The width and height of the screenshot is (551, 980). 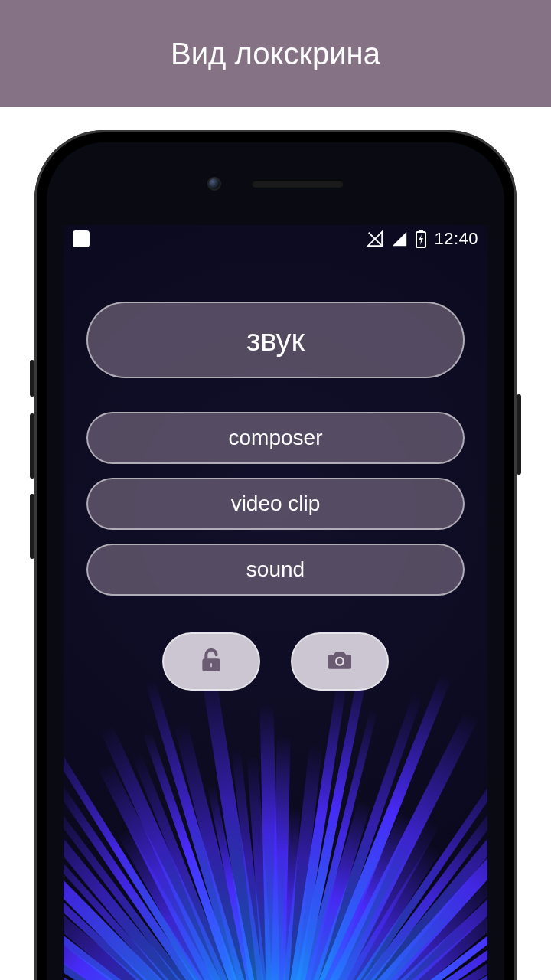 I want to click on notification-icon, so click(x=81, y=239).